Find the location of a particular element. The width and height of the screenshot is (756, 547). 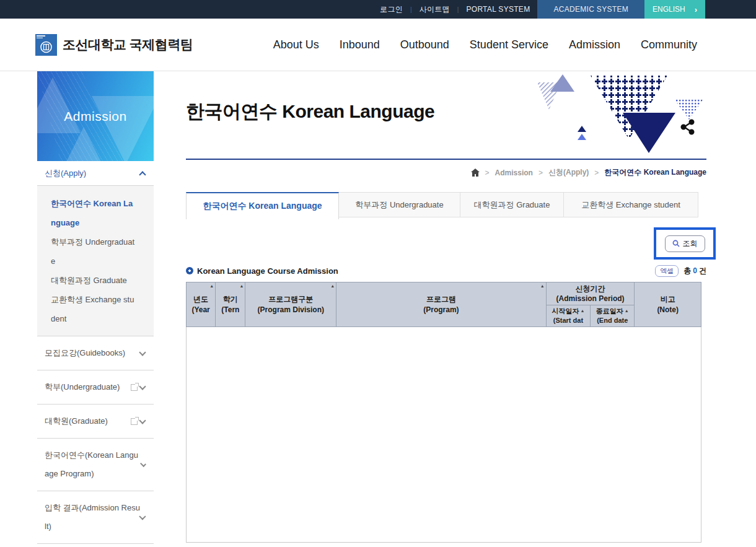

sidebar-subitem-exchange-student: 교환학생 Exchange student is located at coordinates (95, 309).